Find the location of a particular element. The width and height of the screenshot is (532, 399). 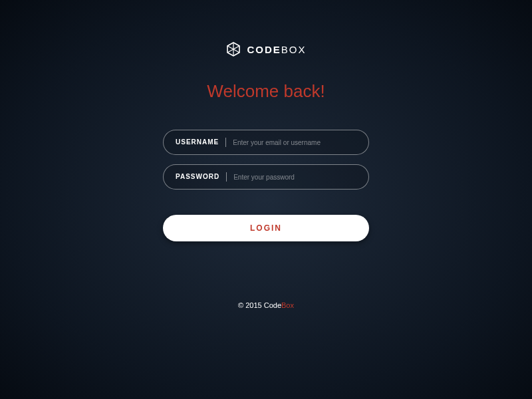

password-field-container: PASSWORD is located at coordinates (266, 177).